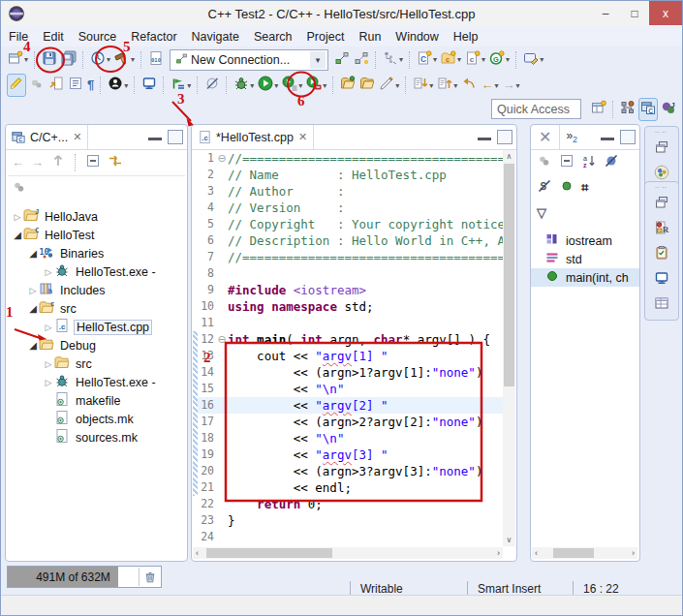  I want to click on minimize-button: –, so click(605, 14).